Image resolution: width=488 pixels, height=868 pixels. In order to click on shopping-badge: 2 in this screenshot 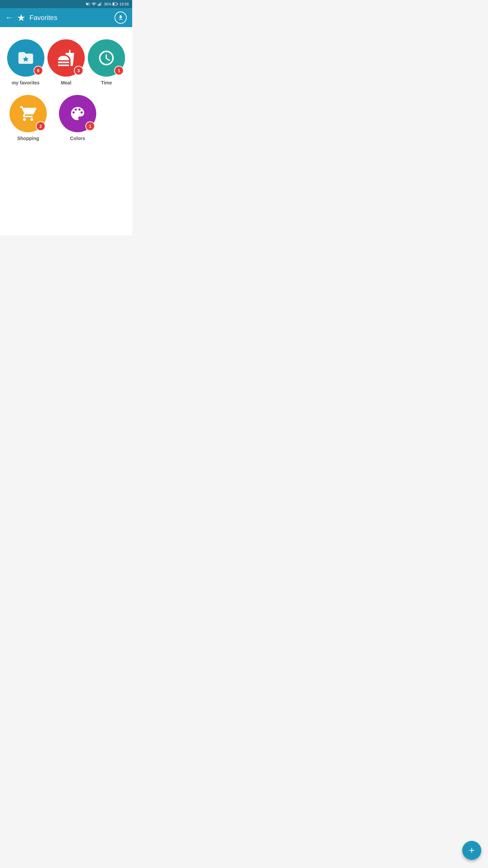, I will do `click(41, 126)`.